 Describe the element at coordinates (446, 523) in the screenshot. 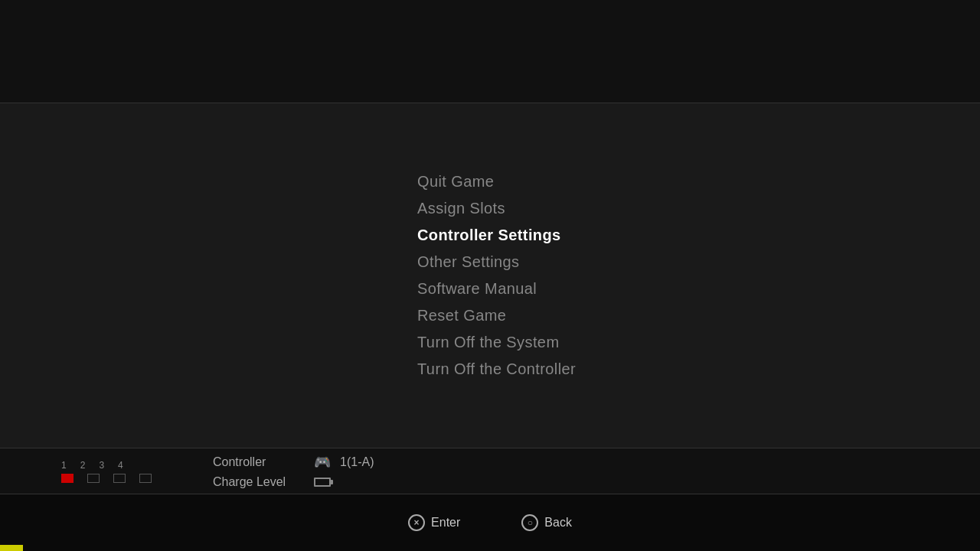

I see `enter-label: Enter` at that location.